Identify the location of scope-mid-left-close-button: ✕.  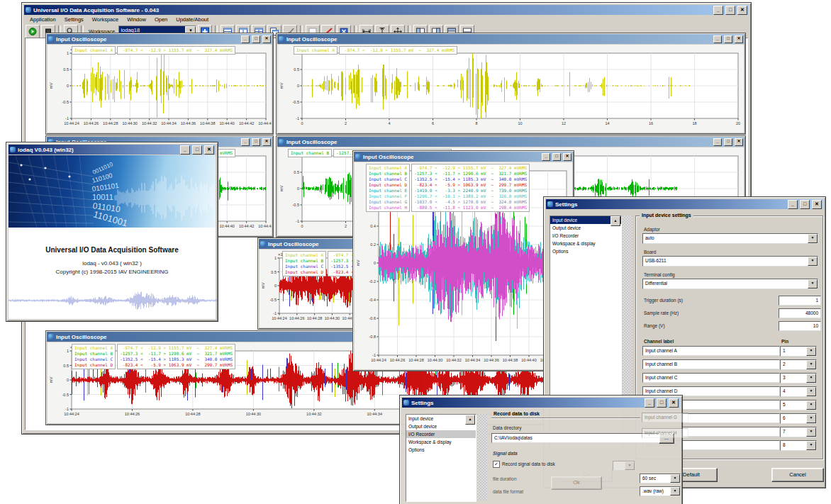
(267, 142).